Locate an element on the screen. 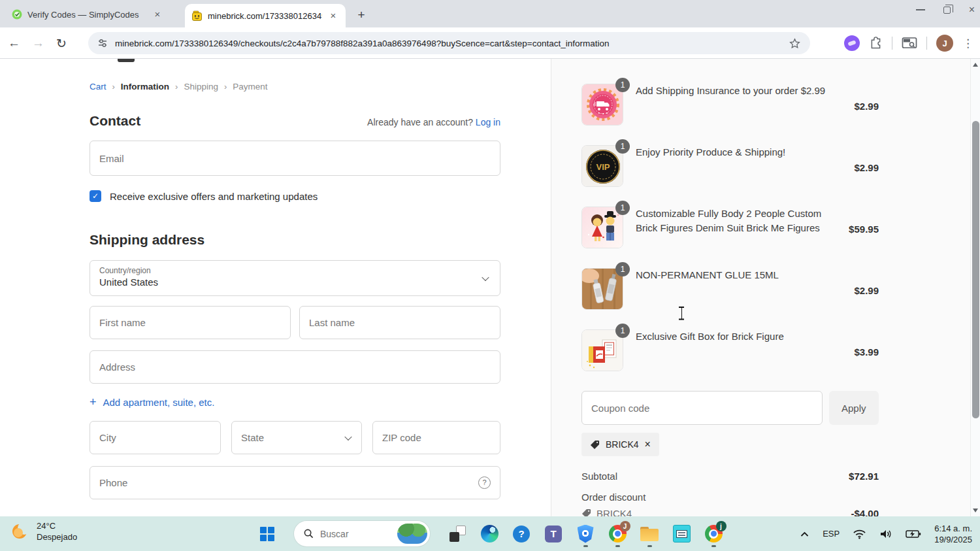 This screenshot has height=551, width=980. tray-chevron-up-icon is located at coordinates (805, 534).